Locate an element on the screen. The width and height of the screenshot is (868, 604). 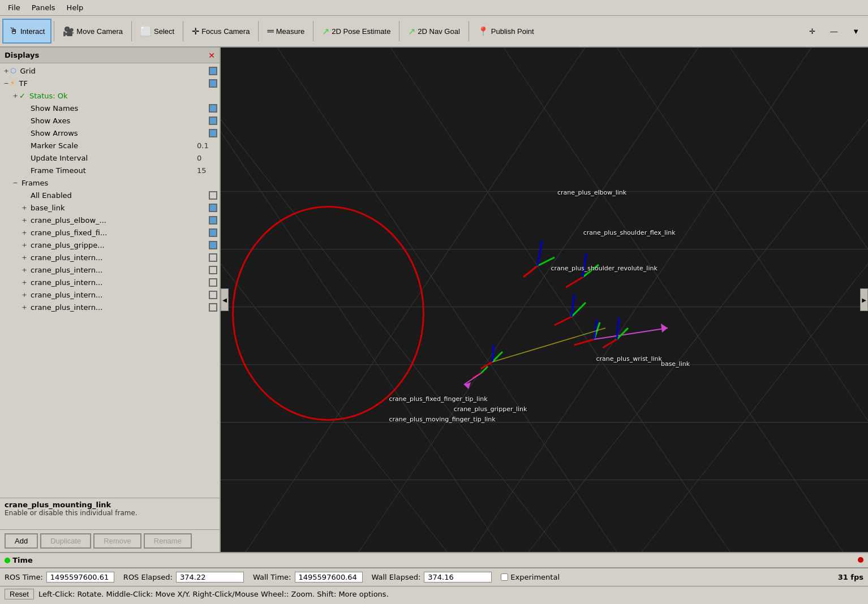
tree-item-tf: − ⚡ TF is located at coordinates (110, 83).